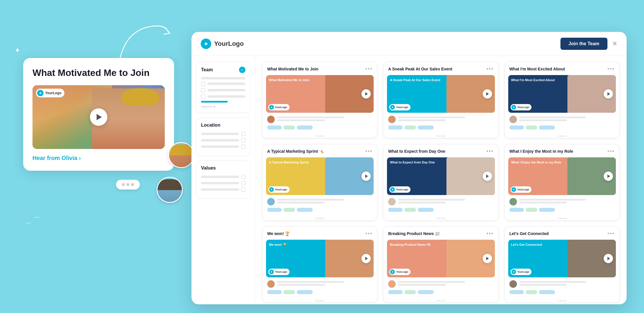 The image size is (644, 313). I want to click on header-right: Join the Team ✕, so click(589, 44).